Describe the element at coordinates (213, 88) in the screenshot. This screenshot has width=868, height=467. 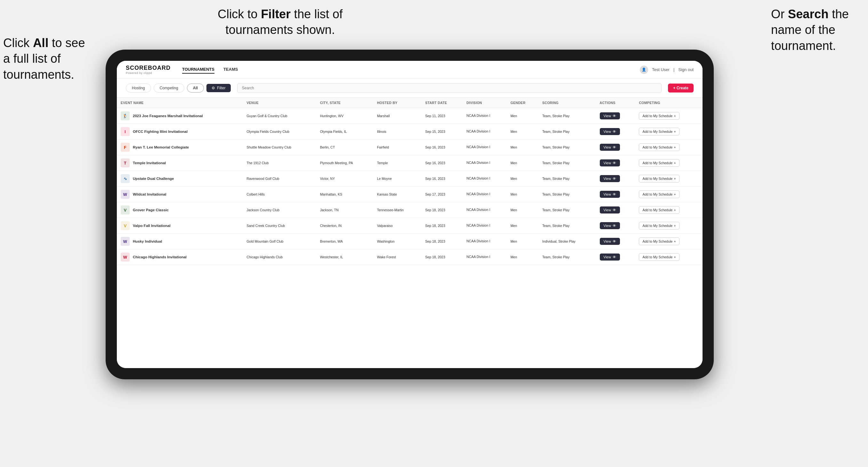
I see `filter-icon: ⚙` at that location.